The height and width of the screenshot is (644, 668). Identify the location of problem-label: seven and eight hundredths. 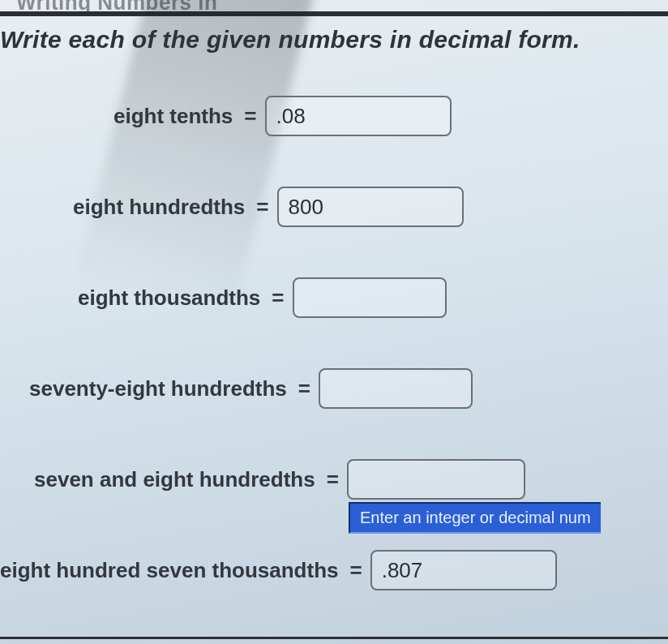
(177, 480).